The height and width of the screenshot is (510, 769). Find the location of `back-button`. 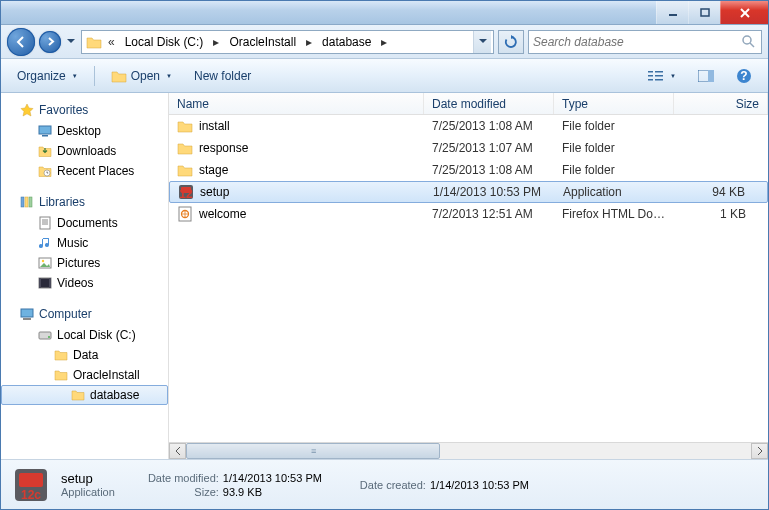

back-button is located at coordinates (21, 42).